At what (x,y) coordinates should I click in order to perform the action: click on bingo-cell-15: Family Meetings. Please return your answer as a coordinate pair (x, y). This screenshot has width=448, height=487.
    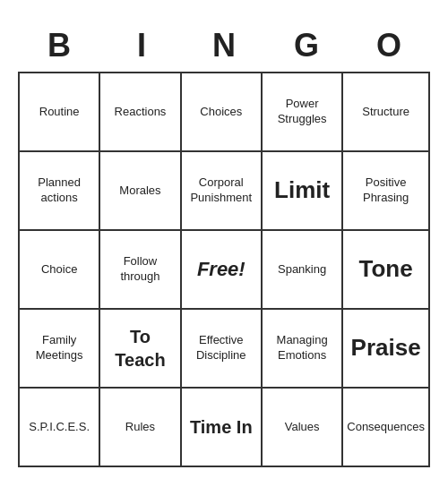
    Looking at the image, I should click on (60, 349).